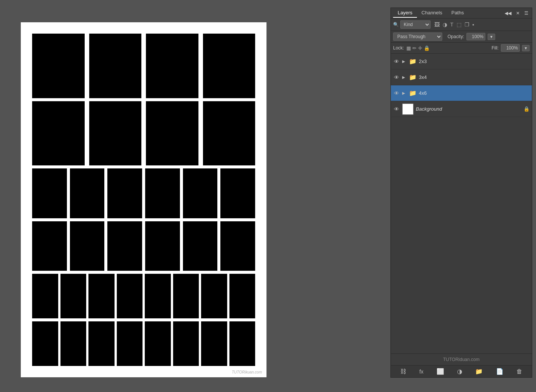  What do you see at coordinates (519, 372) in the screenshot?
I see `delete-layer-icon: 🗑` at bounding box center [519, 372].